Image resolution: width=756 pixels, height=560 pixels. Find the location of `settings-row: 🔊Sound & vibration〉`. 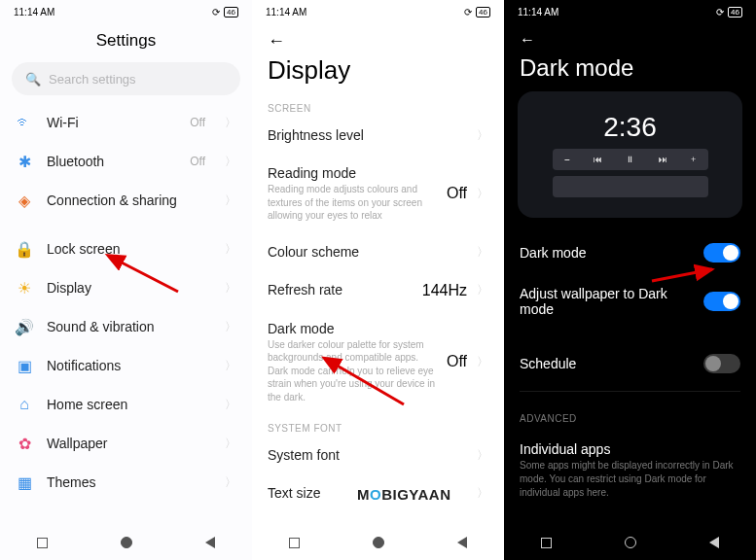

settings-row: 🔊Sound & vibration〉 is located at coordinates (126, 327).